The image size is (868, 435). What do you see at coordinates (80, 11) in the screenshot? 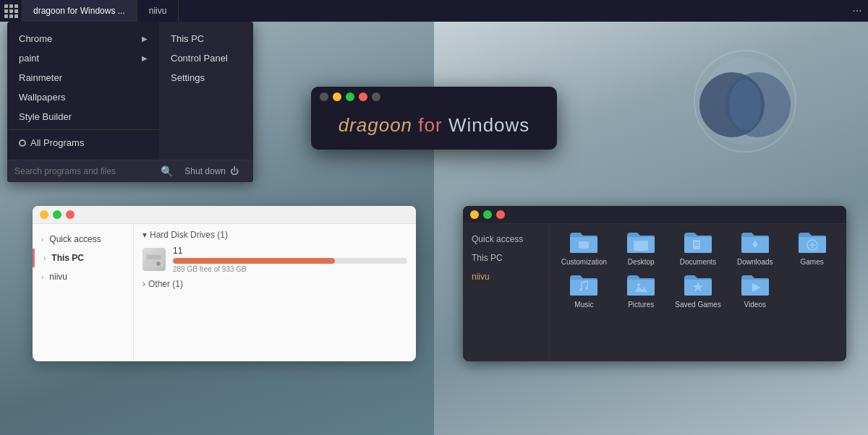
I see `tab-dragoon: dragoon for Windows ...` at bounding box center [80, 11].